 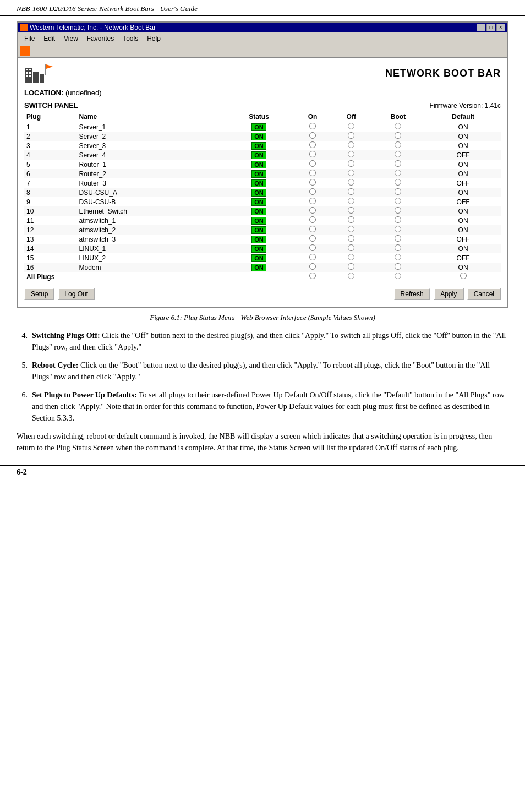 I want to click on close-button: ×, so click(x=501, y=28).